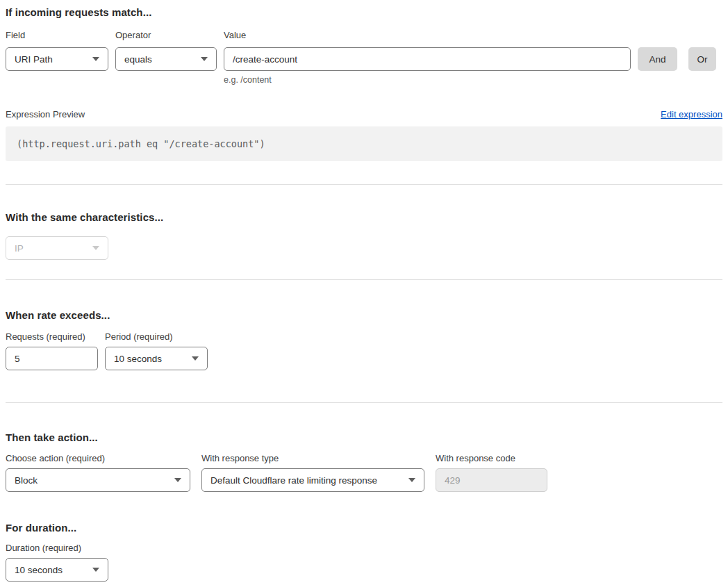 The image size is (728, 585). I want to click on response-code-label: With response code, so click(492, 459).